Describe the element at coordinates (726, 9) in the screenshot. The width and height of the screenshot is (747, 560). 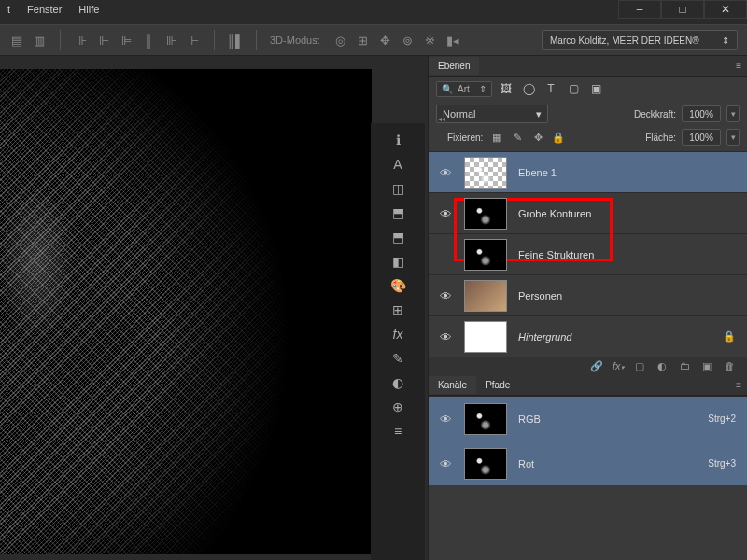
I see `close-button: ✕` at that location.